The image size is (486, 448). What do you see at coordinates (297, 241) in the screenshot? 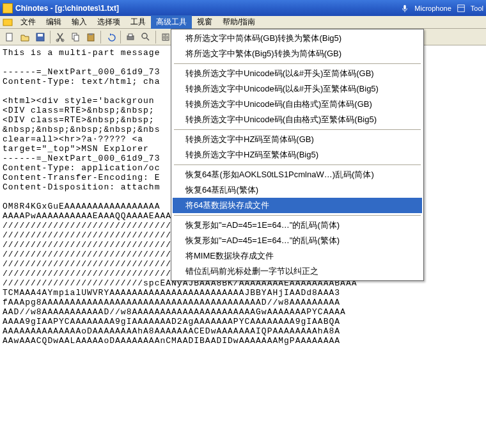
I see `dropdown-item: 恢复形如"=AD=45=1E=64…"的乱码(繁体)` at bounding box center [297, 241].